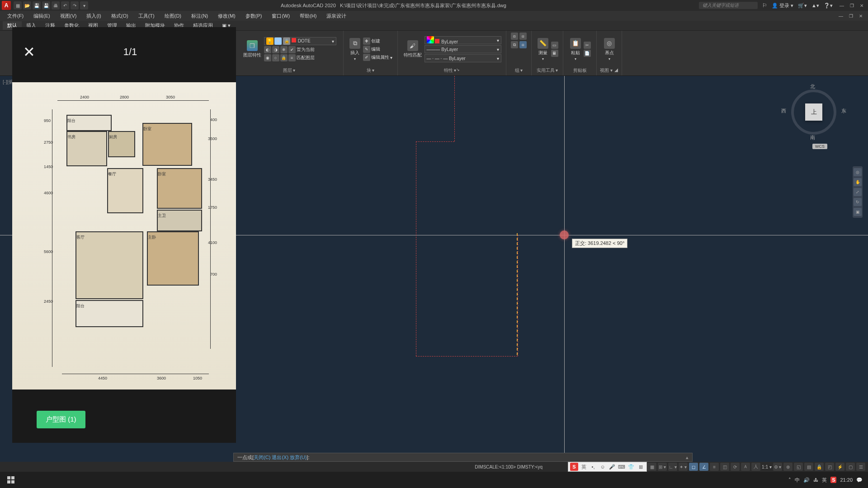 Image resolution: width=868 pixels, height=488 pixels. Describe the element at coordinates (850, 467) in the screenshot. I see `clean-screen-button: ▢` at that location.